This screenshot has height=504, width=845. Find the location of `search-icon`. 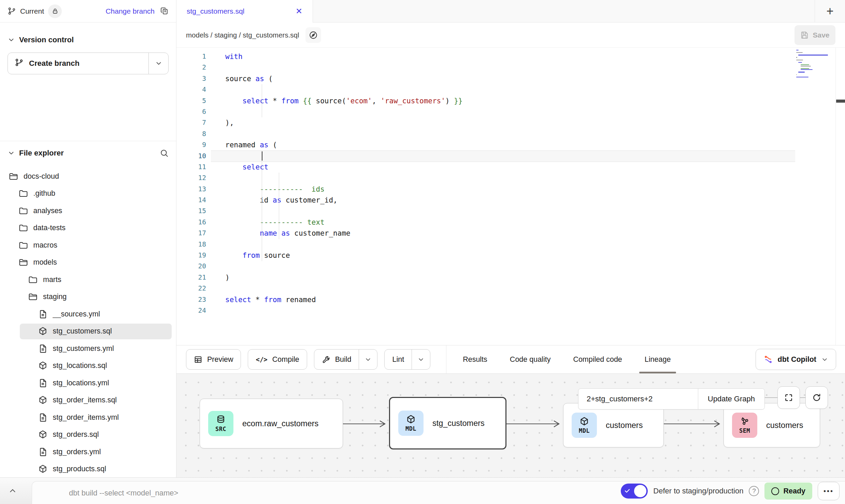

search-icon is located at coordinates (164, 153).